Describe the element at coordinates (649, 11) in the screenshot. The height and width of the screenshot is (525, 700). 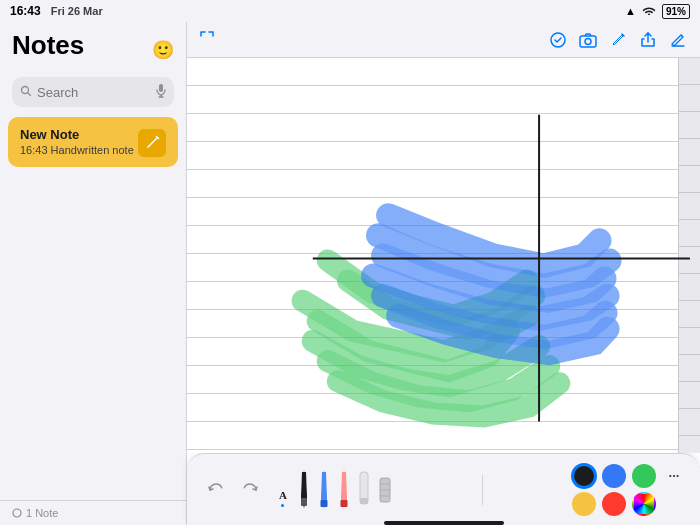
I see `wifi-signal-icon` at that location.